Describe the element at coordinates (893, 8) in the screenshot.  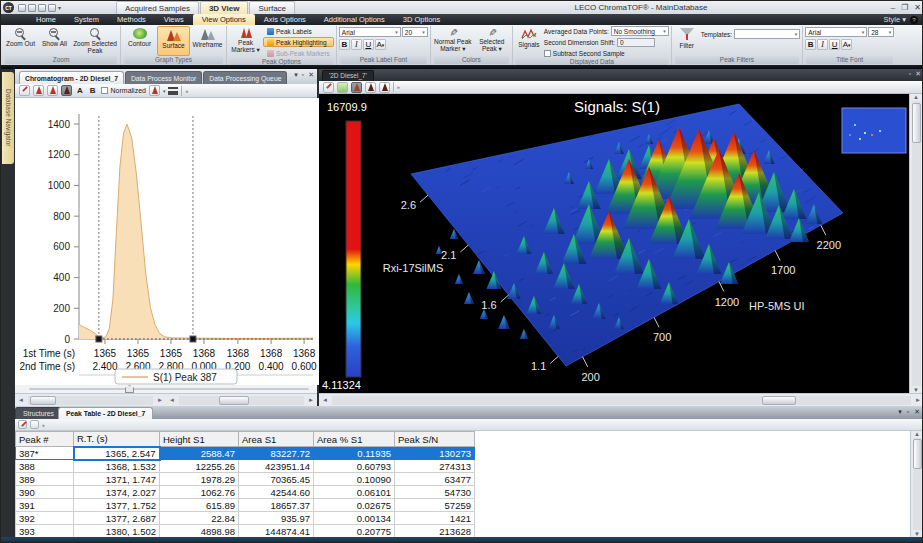
I see `minimize-button: –` at that location.